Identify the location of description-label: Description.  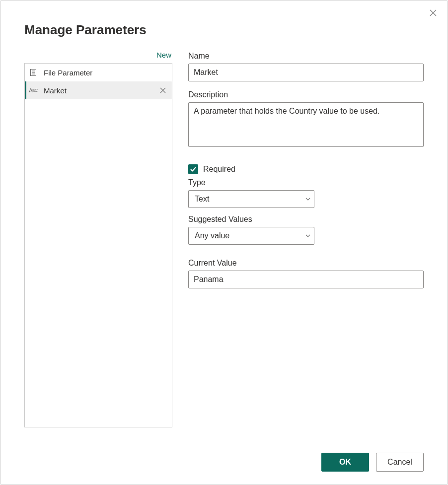
(306, 95).